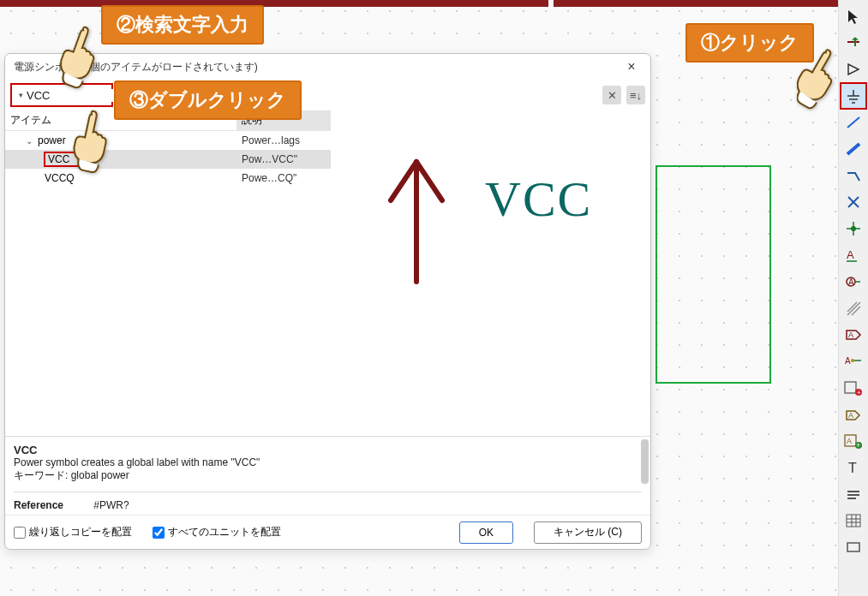 Image resolution: width=868 pixels, height=596 pixels. What do you see at coordinates (327, 462) in the screenshot?
I see `detail-description: Power symbol creates a global label with…` at bounding box center [327, 462].